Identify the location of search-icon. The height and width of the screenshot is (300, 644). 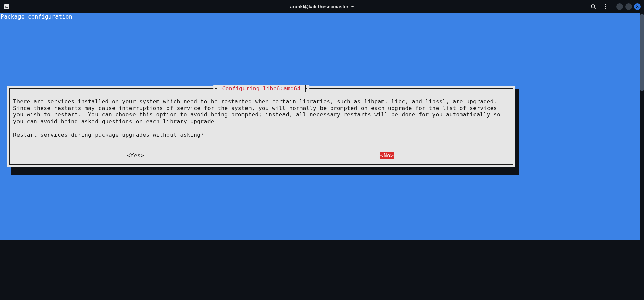
(593, 7).